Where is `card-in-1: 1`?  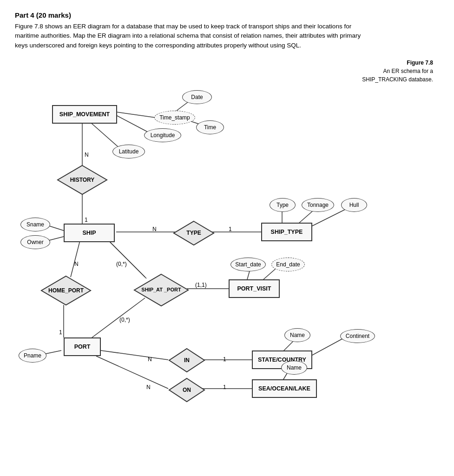
card-in-1: 1 is located at coordinates (225, 359).